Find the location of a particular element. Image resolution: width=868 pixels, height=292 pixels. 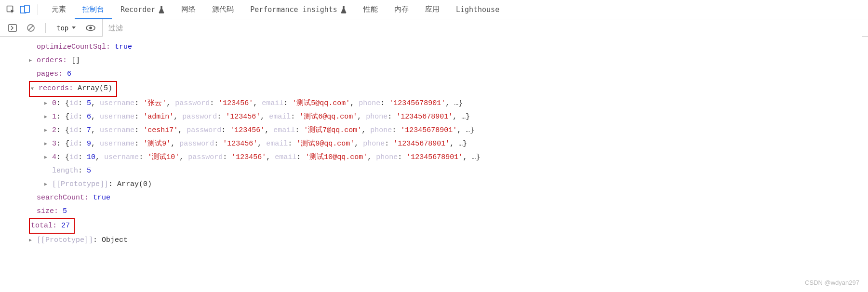

record-row: ▶0: {id: 5, username: '张云', password: '1… is located at coordinates (439, 104).